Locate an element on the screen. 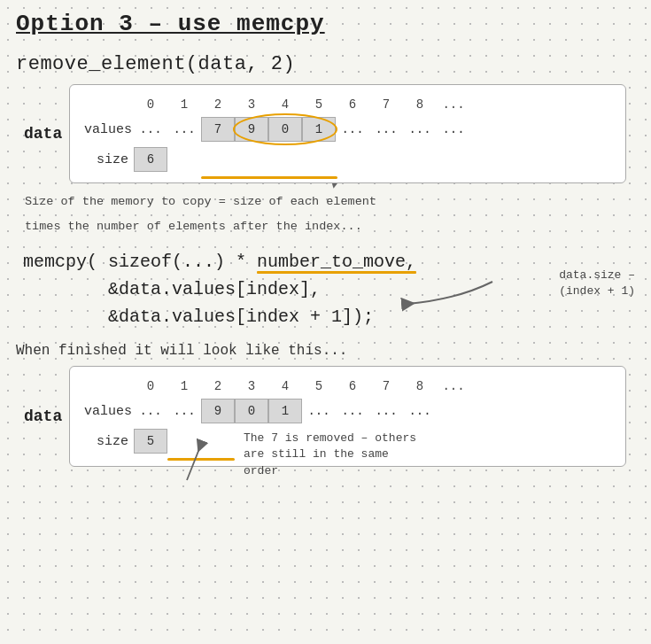 The height and width of the screenshot is (644, 651). second-diagram-wrapper: data 0 1 2 3 4 5 6 7 8 ... values ... ..… is located at coordinates (326, 416).